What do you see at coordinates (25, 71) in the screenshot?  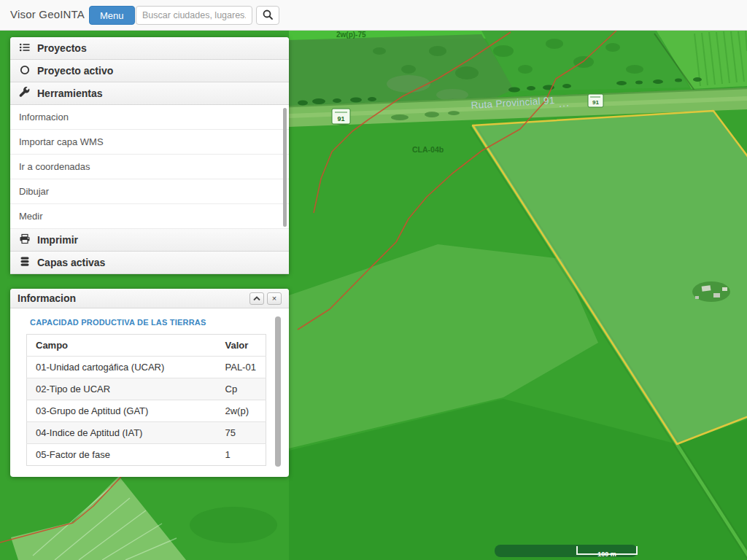 I see `circle-icon` at bounding box center [25, 71].